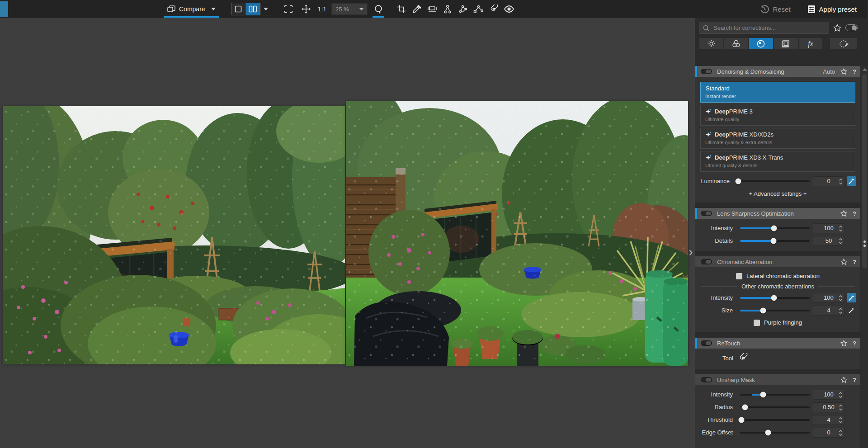 This screenshot has width=868, height=448. Describe the element at coordinates (852, 28) in the screenshot. I see `active-corrections-toggle` at that location.